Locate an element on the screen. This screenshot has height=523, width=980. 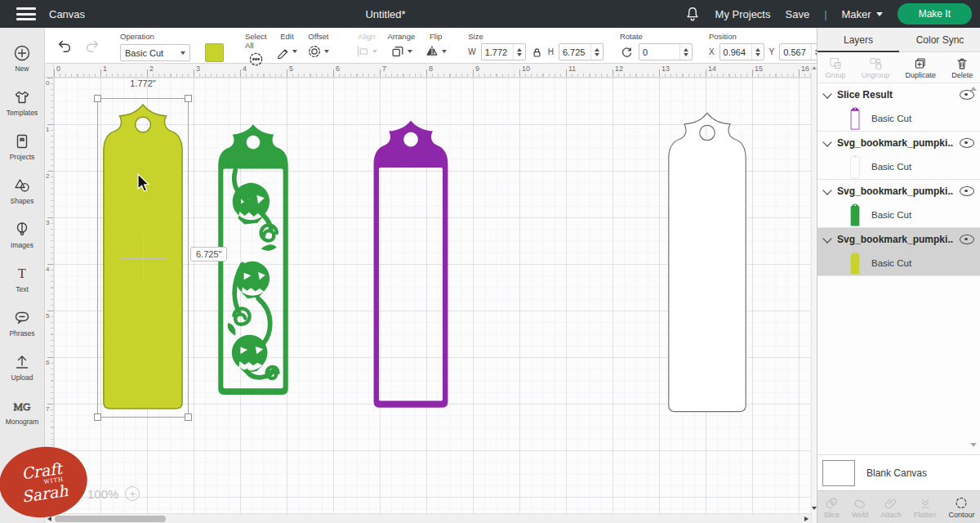
layer-group-slice-result: Slice Result Basic Cut is located at coordinates (898, 108).